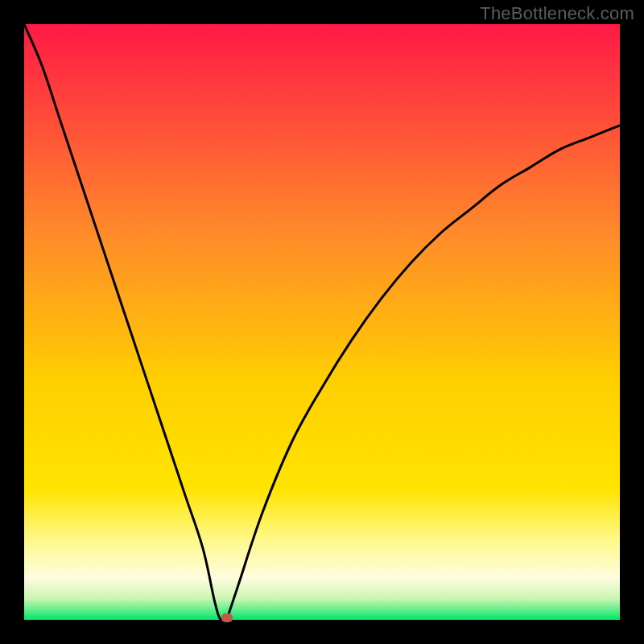  I want to click on watermark-text: TheBottleneck.com, so click(557, 14).